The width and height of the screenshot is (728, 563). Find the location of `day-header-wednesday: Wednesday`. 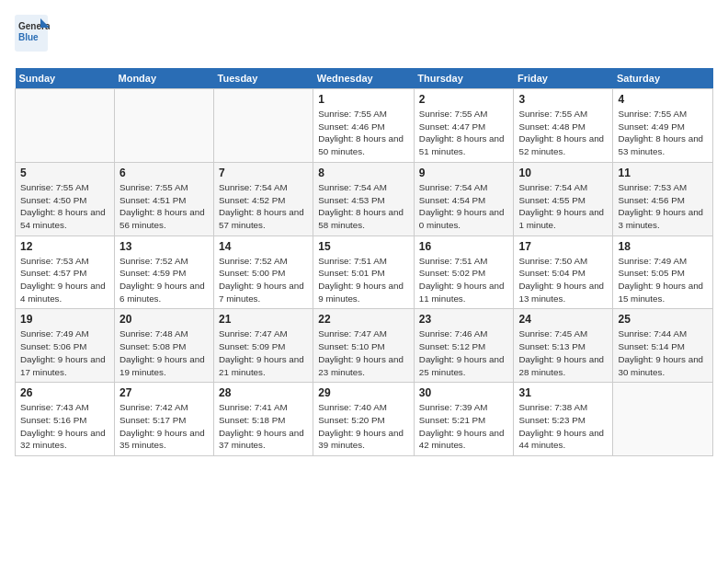

day-header-wednesday: Wednesday is located at coordinates (364, 79).